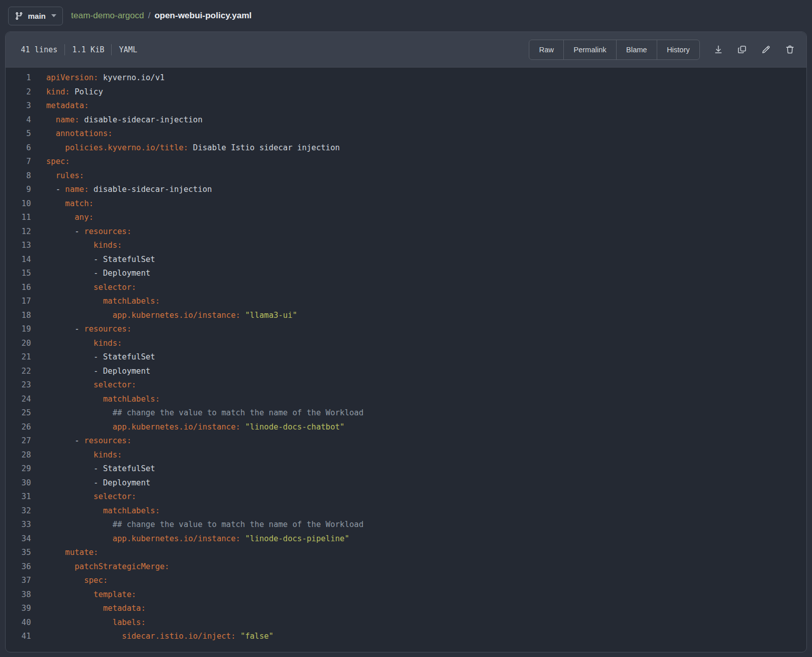 The width and height of the screenshot is (812, 657). Describe the element at coordinates (203, 16) in the screenshot. I see `breadcrumb-file-name: open-webui-policy.yaml` at that location.